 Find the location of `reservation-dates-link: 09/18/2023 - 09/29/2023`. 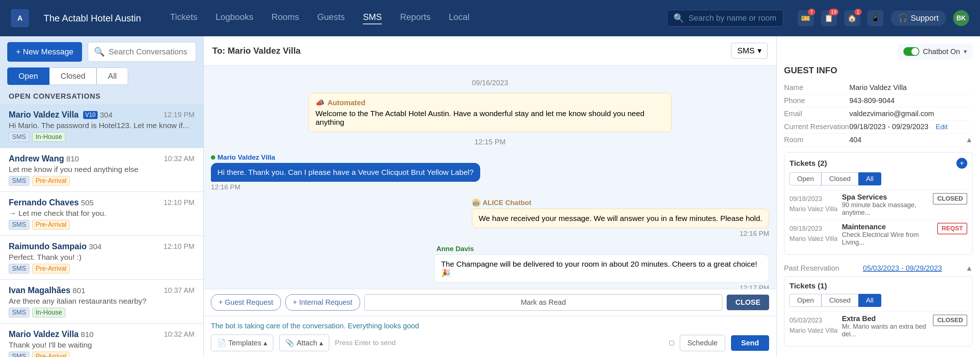

reservation-dates-link: 09/18/2023 - 09/29/2023 is located at coordinates (889, 127).